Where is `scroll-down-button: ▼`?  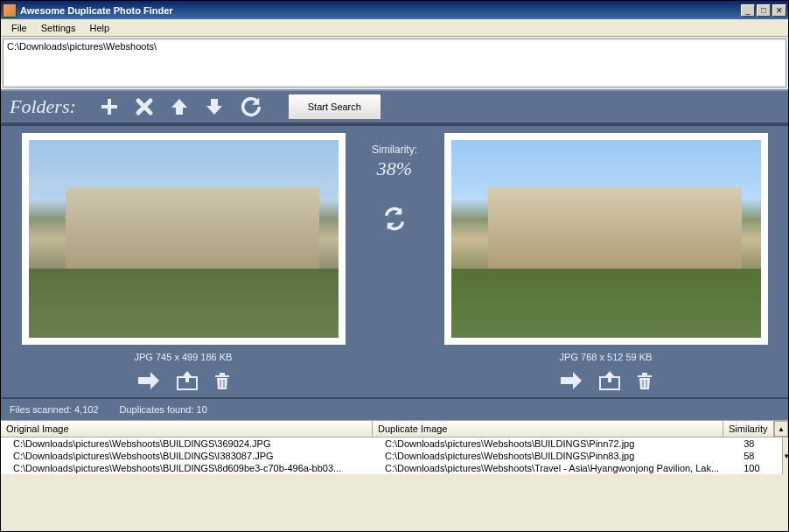 scroll-down-button: ▼ is located at coordinates (786, 456).